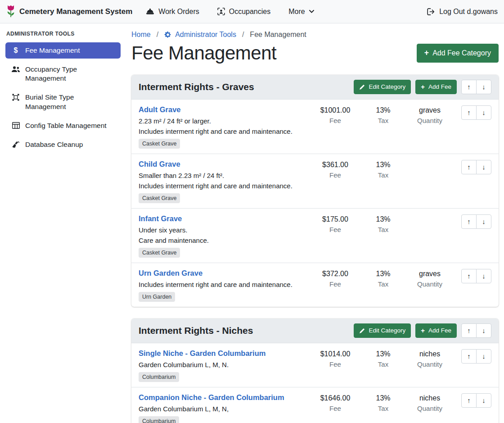 This screenshot has height=423, width=504. I want to click on fee-amount-column: $372.00 Fee, so click(335, 278).